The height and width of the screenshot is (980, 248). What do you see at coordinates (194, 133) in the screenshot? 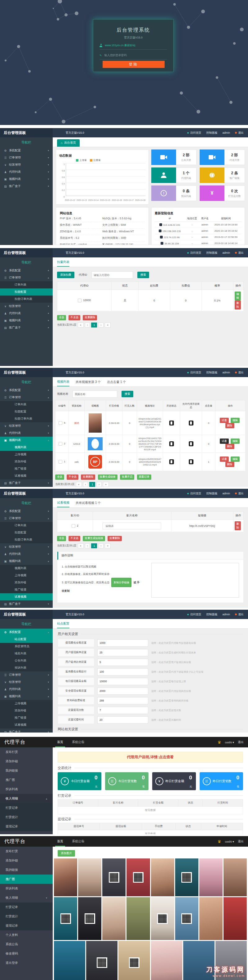
I see `visit-site-link: 访问首页` at bounding box center [194, 133].